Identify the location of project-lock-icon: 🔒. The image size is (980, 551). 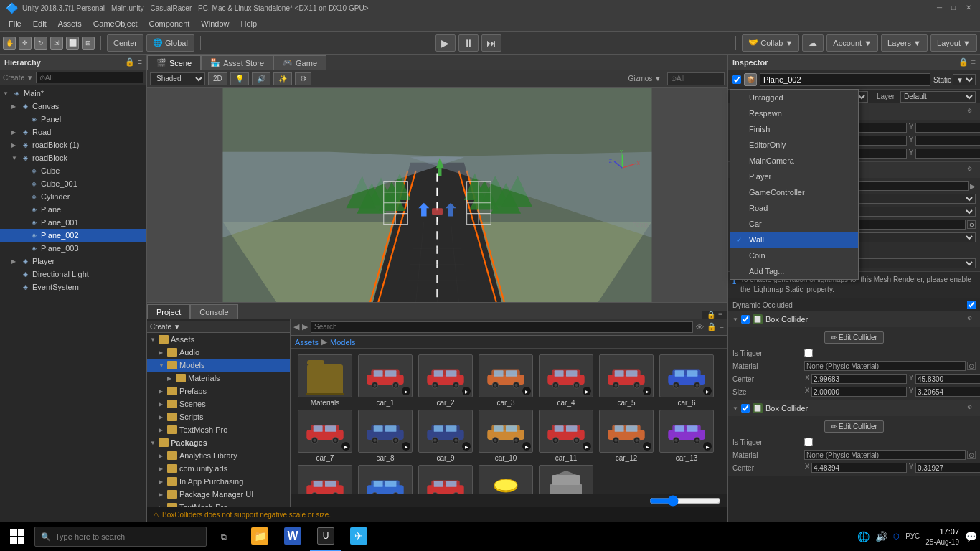
(711, 314).